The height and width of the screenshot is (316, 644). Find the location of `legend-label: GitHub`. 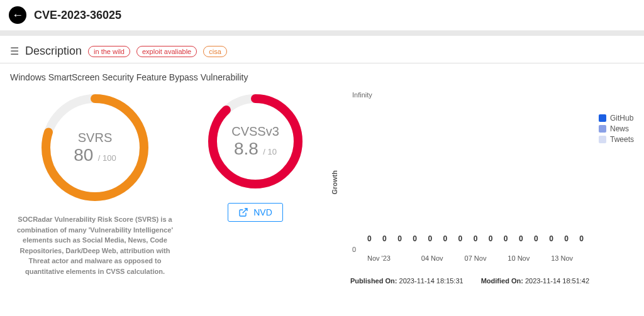

legend-label: GitHub is located at coordinates (621, 118).